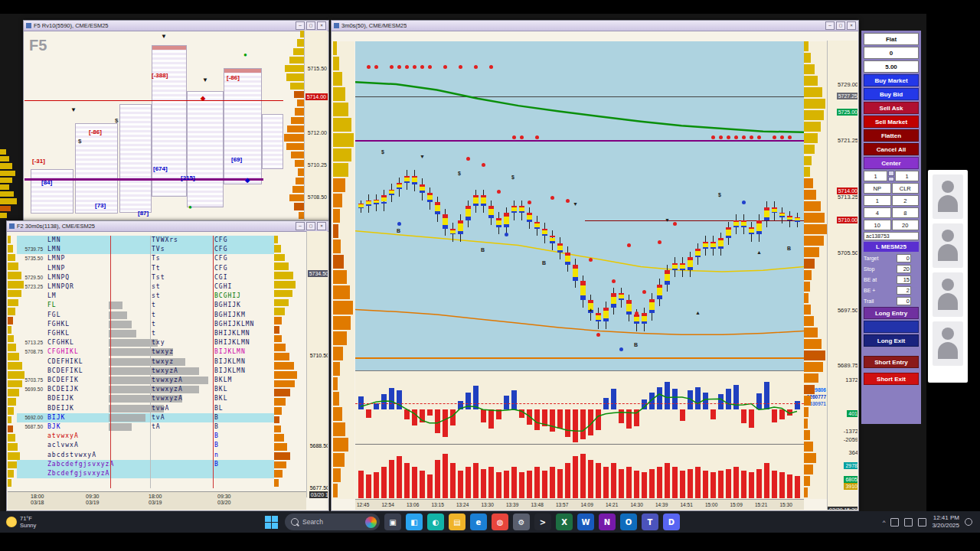  Describe the element at coordinates (500, 522) in the screenshot. I see `chrome-icon: ◍` at that location.